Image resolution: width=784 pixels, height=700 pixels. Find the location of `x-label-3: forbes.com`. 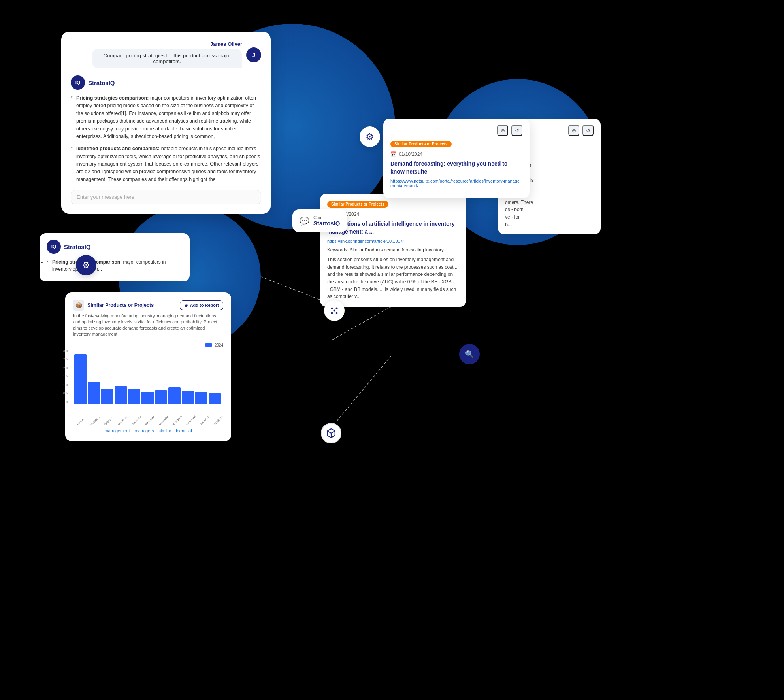

x-label-3: forbes.com is located at coordinates (109, 420).